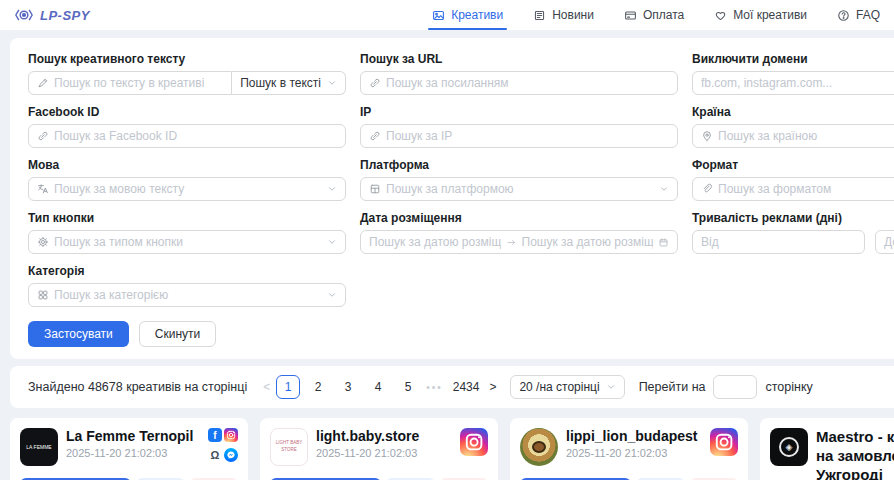 This screenshot has height=480, width=894. Describe the element at coordinates (78, 334) in the screenshot. I see `apply-button: Застосувати` at that location.